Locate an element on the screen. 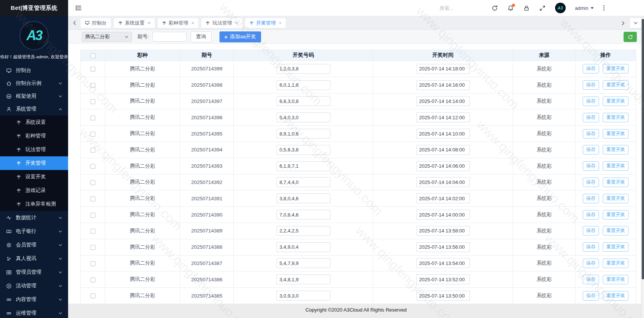 Image resolution: width=644 pixels, height=318 pixels. tab-draw-mgmt: 开奖管理 × is located at coordinates (266, 23).